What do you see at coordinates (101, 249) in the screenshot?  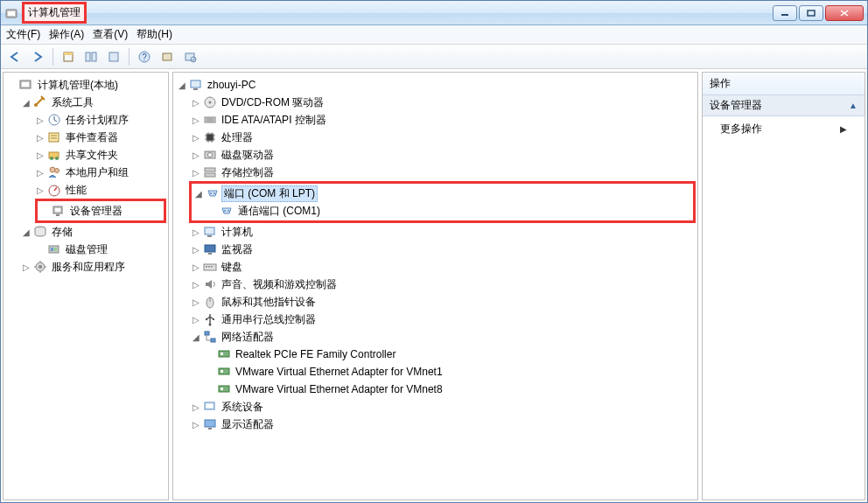 I see `tree-disk-mgmt: 磁盘管理` at bounding box center [101, 249].